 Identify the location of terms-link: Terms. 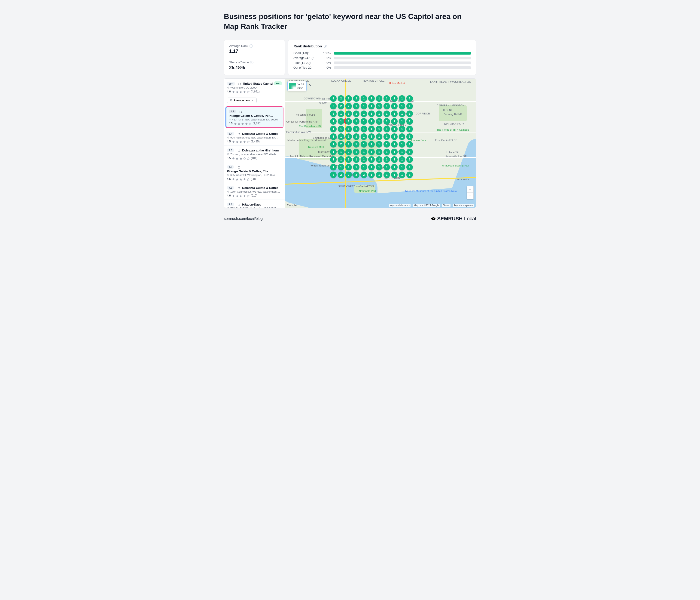
(446, 206).